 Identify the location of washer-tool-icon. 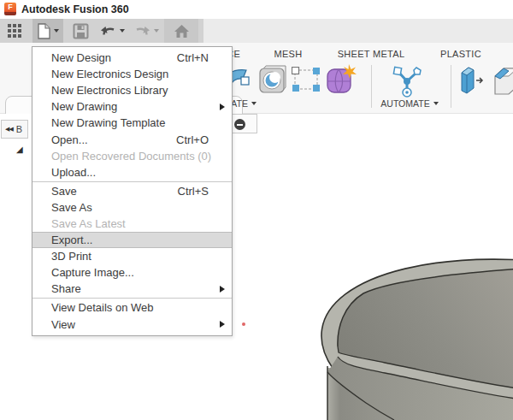
(273, 80).